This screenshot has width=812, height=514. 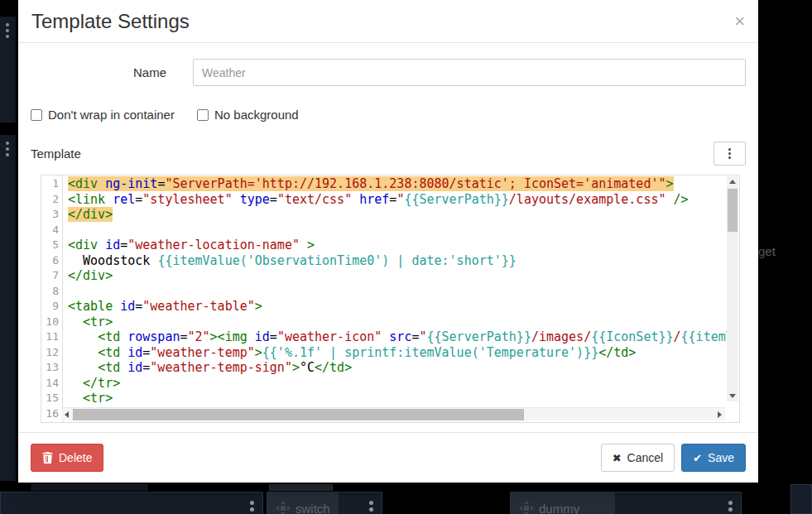 I want to click on line-number: 5, so click(x=50, y=245).